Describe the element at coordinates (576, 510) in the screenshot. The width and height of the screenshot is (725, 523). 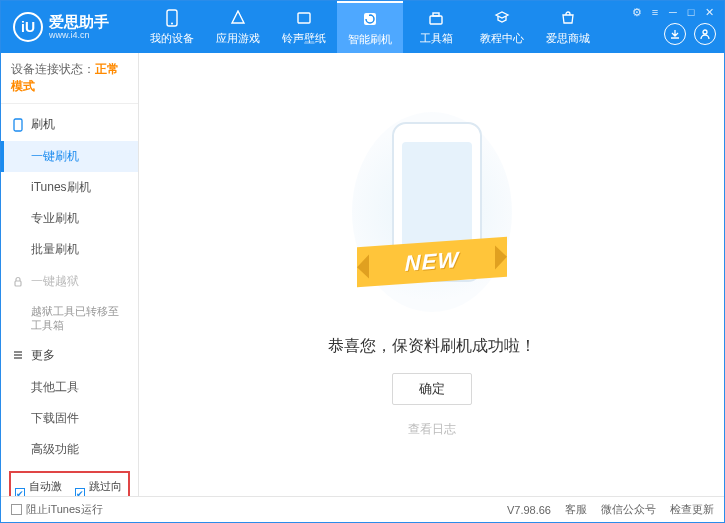
I see `support-link: 客服` at that location.